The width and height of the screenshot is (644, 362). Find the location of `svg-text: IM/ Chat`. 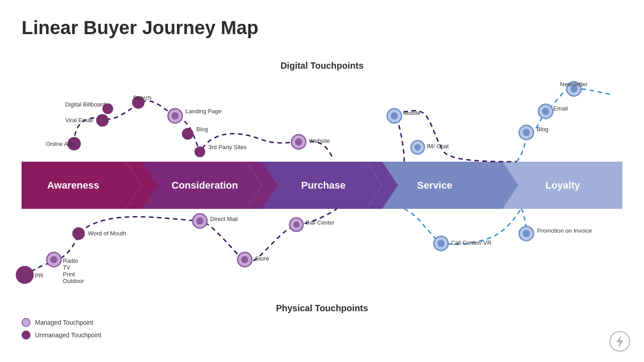

svg-text: IM/ Chat is located at coordinates (438, 146).